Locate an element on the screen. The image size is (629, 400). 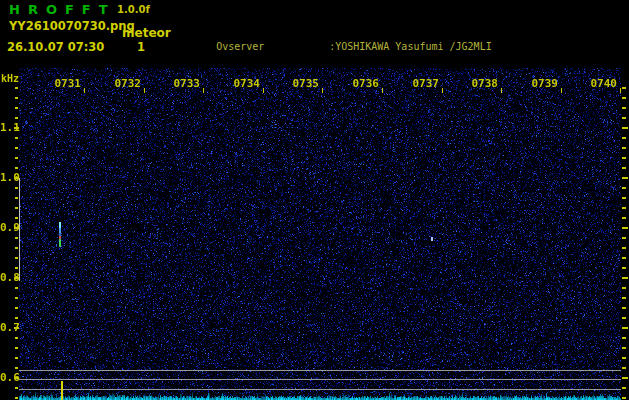
bottom-time-marker is located at coordinates (62, 390).